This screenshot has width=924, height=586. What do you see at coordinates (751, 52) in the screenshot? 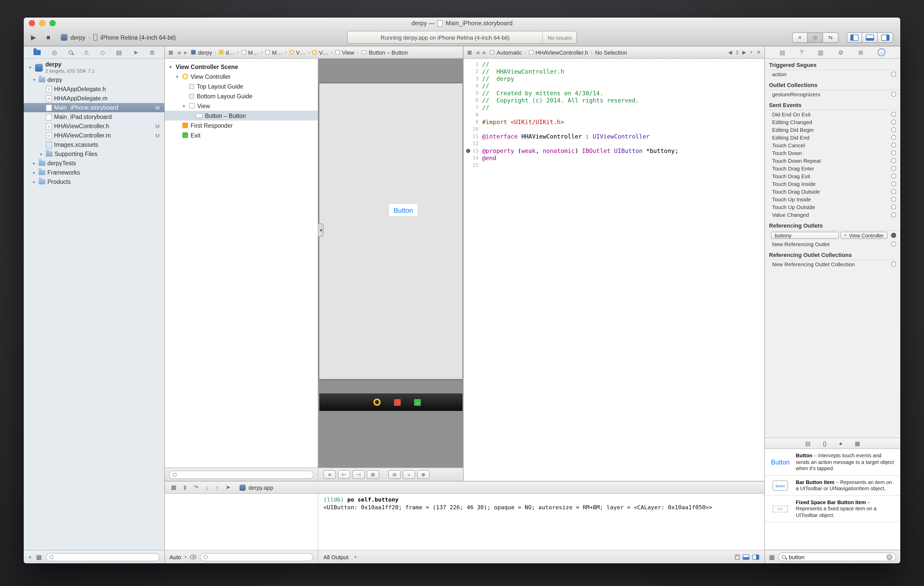
I see `add-assistant-editor-button: +` at bounding box center [751, 52].